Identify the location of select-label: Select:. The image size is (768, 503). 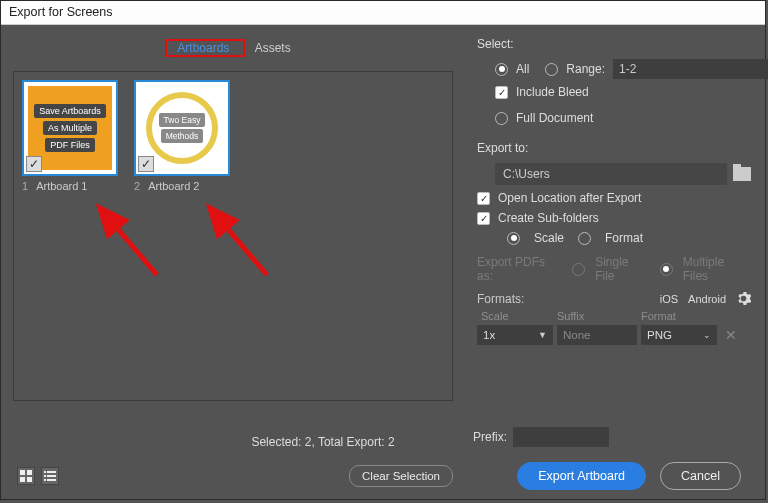
(614, 44).